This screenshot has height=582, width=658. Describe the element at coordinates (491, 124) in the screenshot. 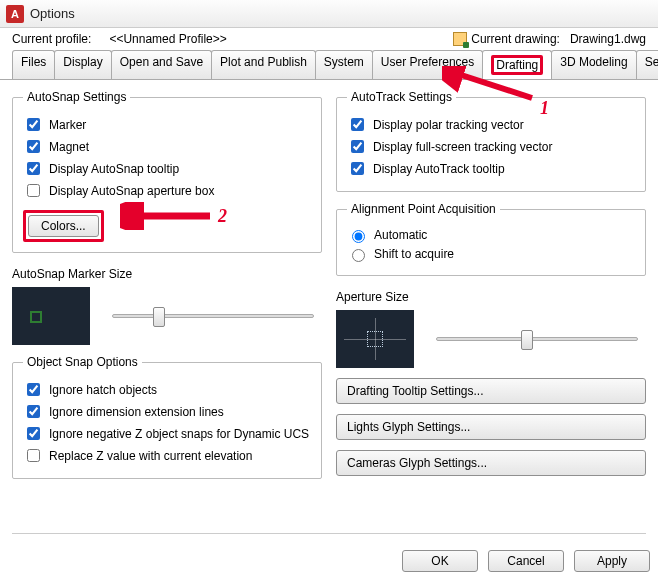

I see `chk-polar-vector: Display polar tracking vector` at that location.